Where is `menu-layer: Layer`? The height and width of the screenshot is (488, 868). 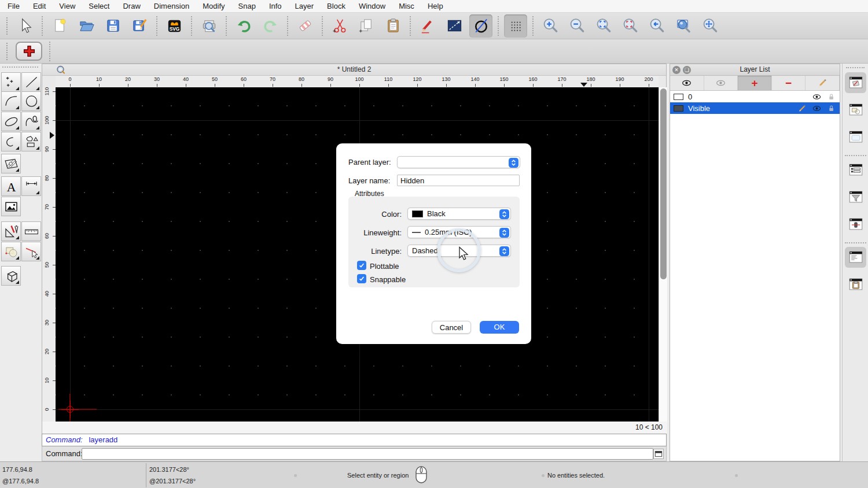 menu-layer: Layer is located at coordinates (304, 6).